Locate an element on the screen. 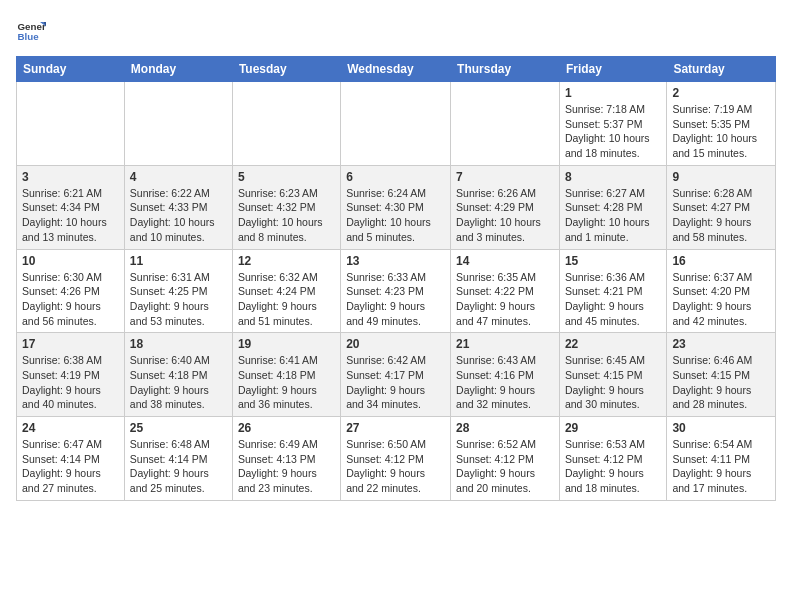 Image resolution: width=792 pixels, height=612 pixels. day-number: 5 is located at coordinates (286, 177).